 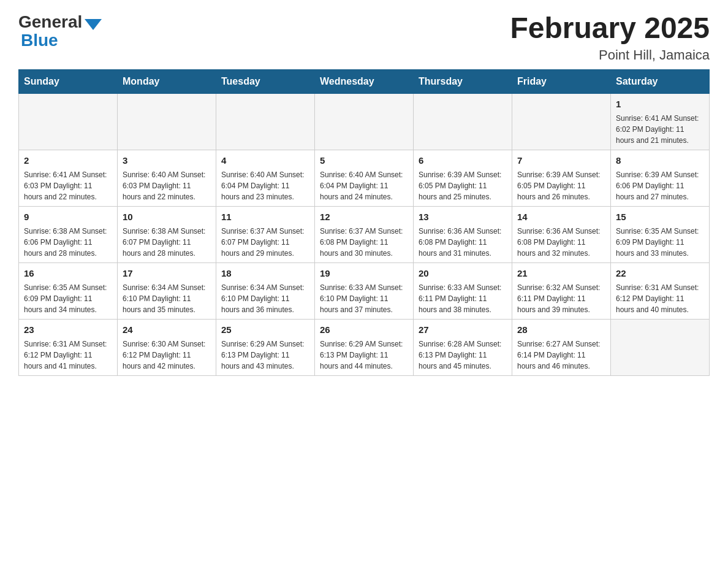 What do you see at coordinates (463, 347) in the screenshot?
I see `calendar-cell: 27Sunrise: 6:28 AM Sunset: 6:13 PM Dayli…` at bounding box center [463, 347].